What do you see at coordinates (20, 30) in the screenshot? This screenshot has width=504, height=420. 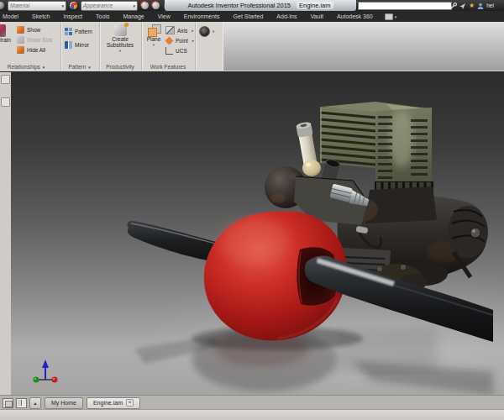 I see `show-constraints-icon` at bounding box center [20, 30].